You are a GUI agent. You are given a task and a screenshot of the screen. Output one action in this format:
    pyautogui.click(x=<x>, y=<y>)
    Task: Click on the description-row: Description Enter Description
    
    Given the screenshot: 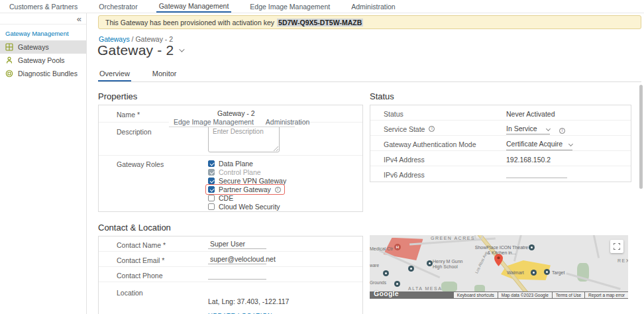 What is the action you would take?
    pyautogui.click(x=231, y=139)
    